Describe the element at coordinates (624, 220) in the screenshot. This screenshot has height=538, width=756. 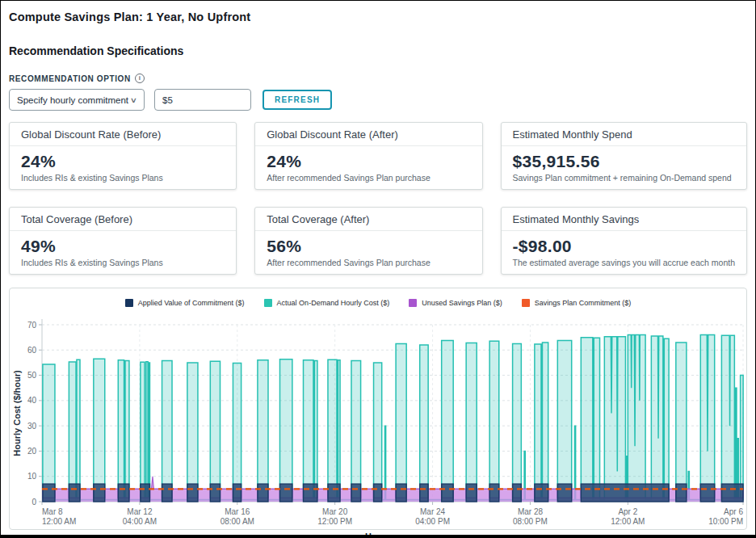
I see `card-title: Estimated Monthly Savings` at that location.